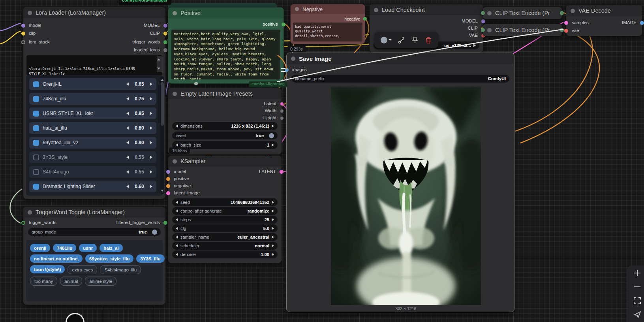 This screenshot has width=644, height=322. Describe the element at coordinates (94, 65) in the screenshot. I see `lora-stack-textarea: <lora:Orenji-IL:1><lora:748cm_illu:1><lo…` at that location.